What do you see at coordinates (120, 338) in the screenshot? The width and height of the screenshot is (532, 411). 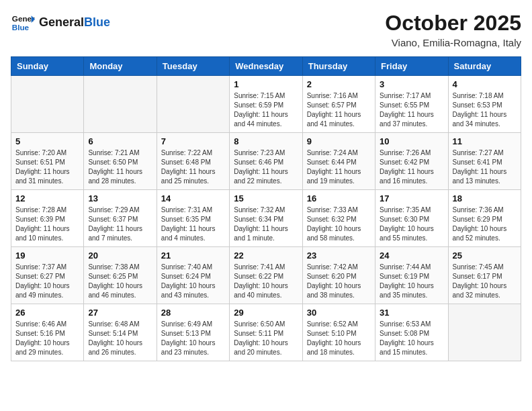 I see `cell-info: Sunrise: 6:48 AM Sunset: 5:14 PM Dayligh…` at bounding box center [120, 338].